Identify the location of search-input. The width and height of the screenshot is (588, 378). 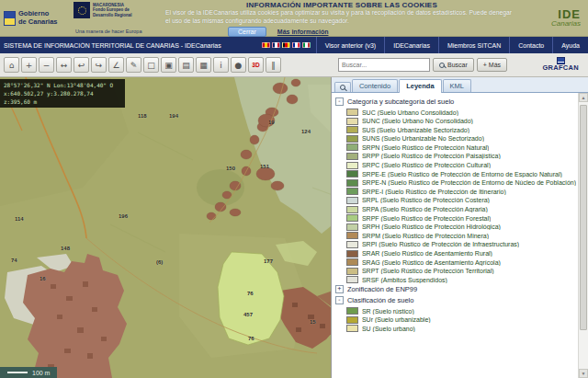
(384, 64).